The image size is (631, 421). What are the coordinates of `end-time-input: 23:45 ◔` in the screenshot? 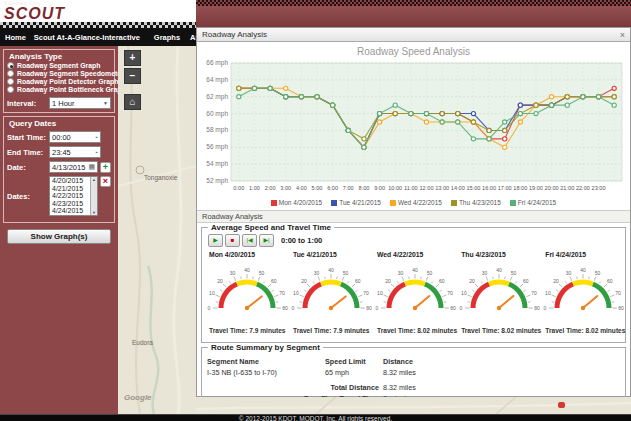 It's located at (75, 152).